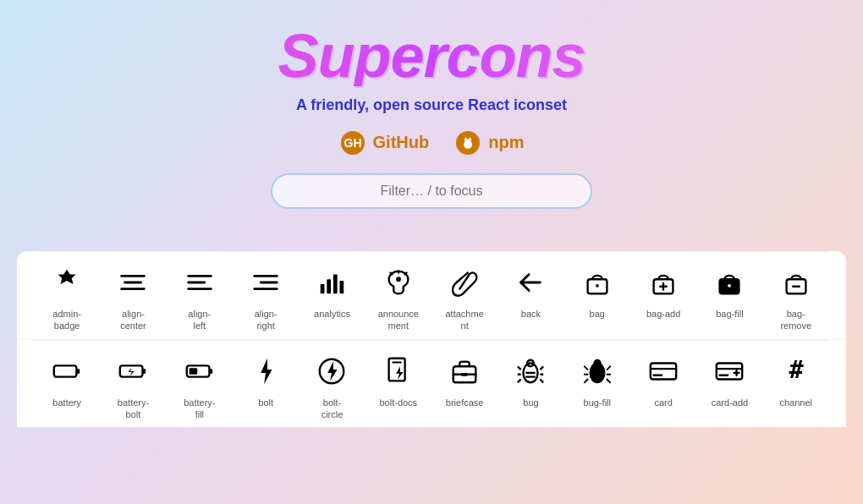  Describe the element at coordinates (332, 296) in the screenshot. I see `icon-analytics: analytics` at that location.